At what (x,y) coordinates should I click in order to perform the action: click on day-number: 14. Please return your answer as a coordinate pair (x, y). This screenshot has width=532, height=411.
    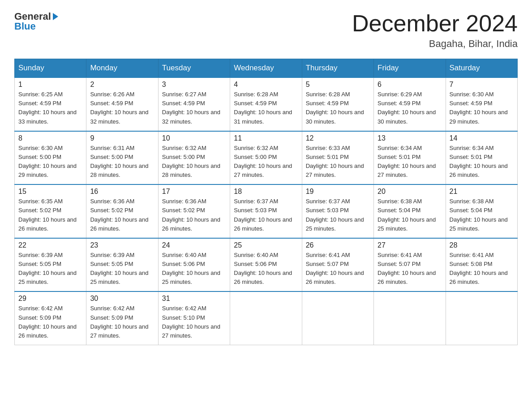
    Looking at the image, I should click on (482, 138).